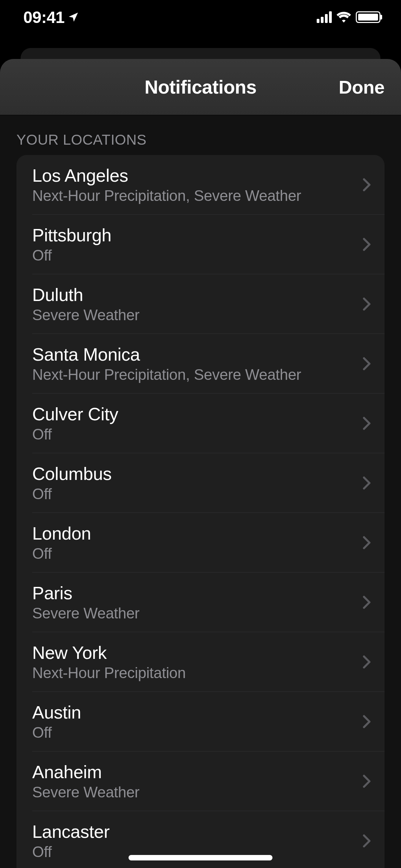 This screenshot has width=401, height=868. What do you see at coordinates (200, 24) in the screenshot?
I see `status-bar: 09:41` at bounding box center [200, 24].